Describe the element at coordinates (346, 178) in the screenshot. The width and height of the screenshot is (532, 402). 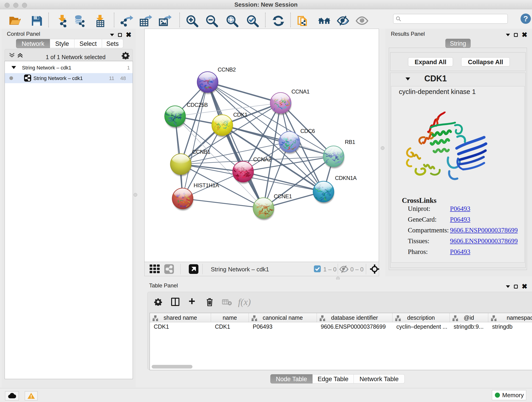
I see `svg-text: CDKN1A` at that location.